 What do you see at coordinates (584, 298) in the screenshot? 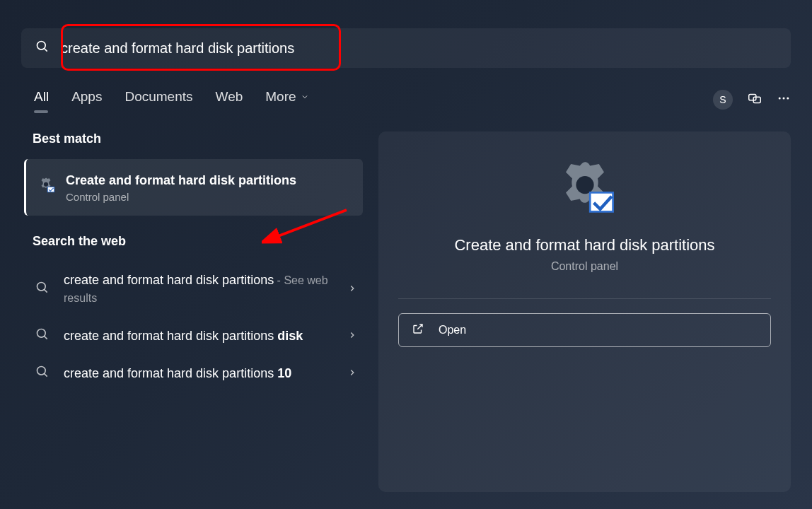
I see `divider` at bounding box center [584, 298].